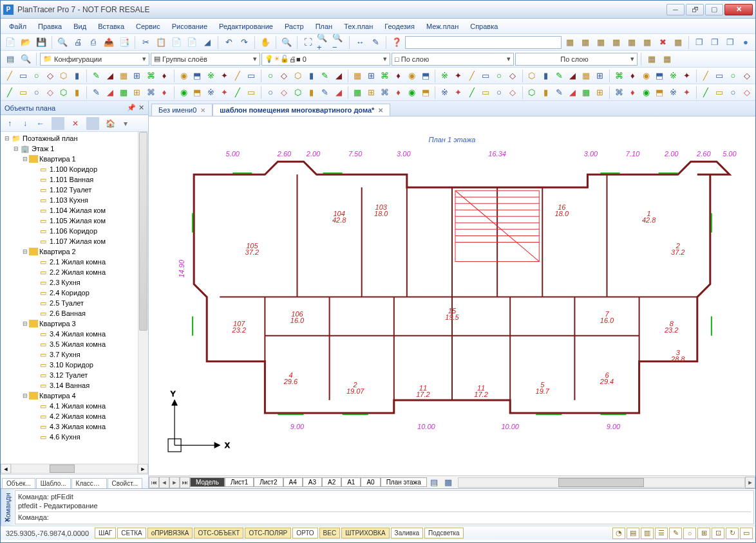 This screenshot has height=543, width=756. What do you see at coordinates (747, 93) in the screenshot?
I see `tb4-btn-51: ◇` at bounding box center [747, 93].